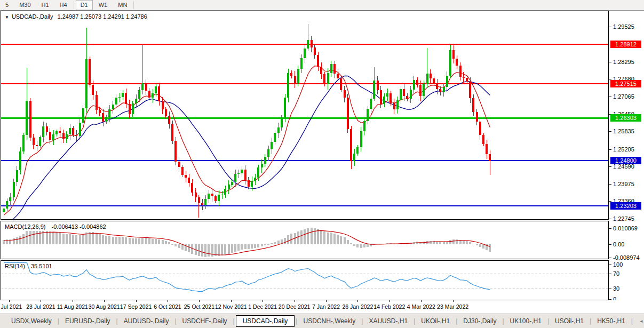  What do you see at coordinates (123, 5) in the screenshot?
I see `timeframe-button-mn: MN` at bounding box center [123, 5].